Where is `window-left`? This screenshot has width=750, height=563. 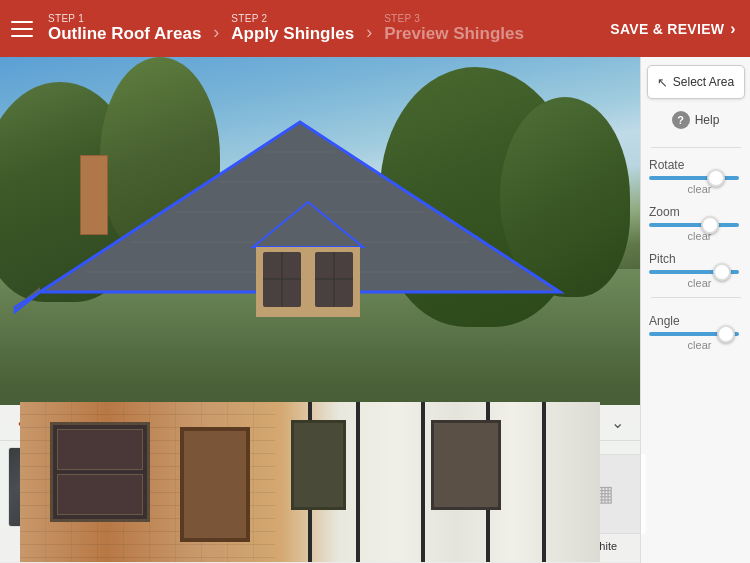
window-left is located at coordinates (100, 472).